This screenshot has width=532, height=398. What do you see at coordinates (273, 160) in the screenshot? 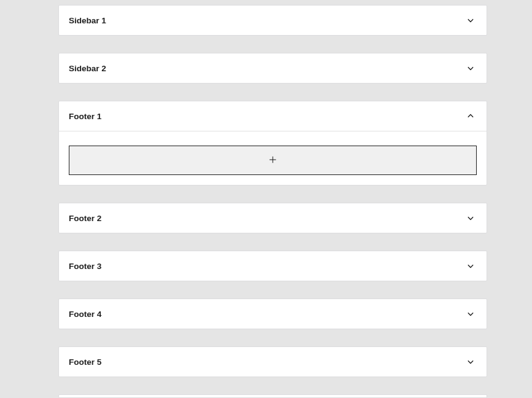
I see `add-block-button` at bounding box center [273, 160].